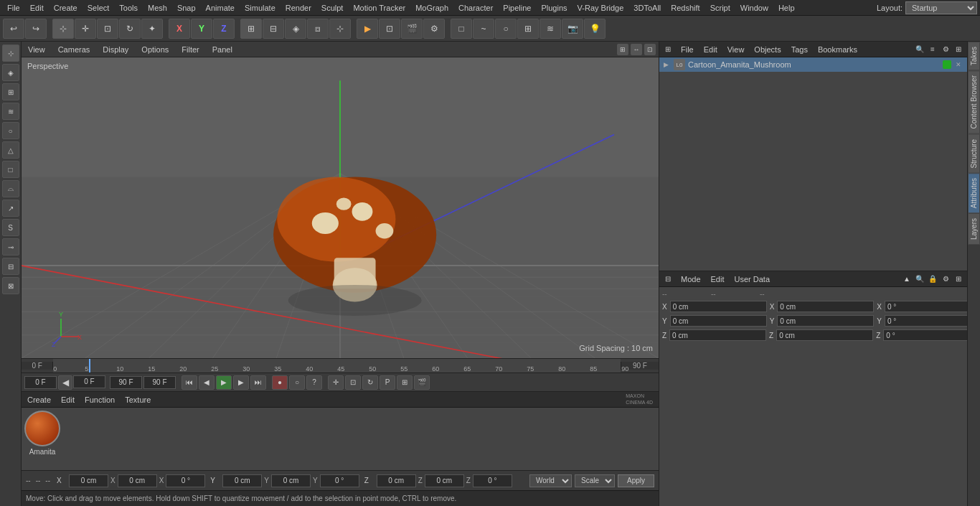 The width and height of the screenshot is (980, 506). I want to click on attributes-search-icon: 🔍, so click(920, 279).